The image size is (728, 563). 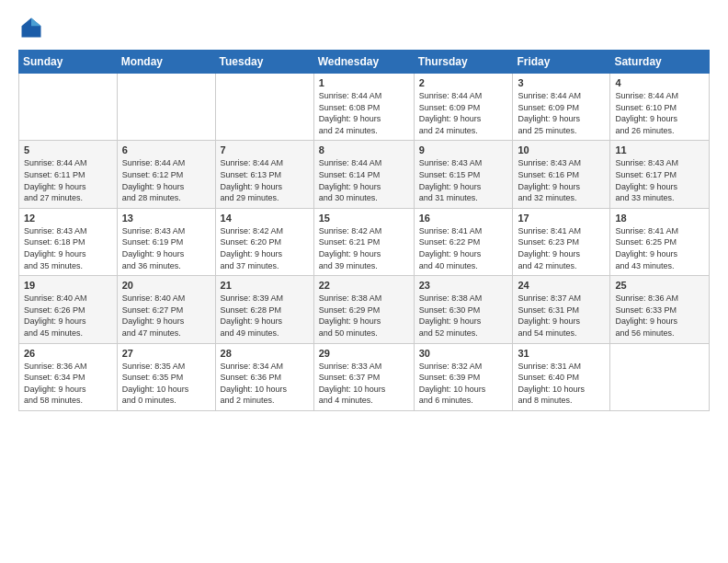 I want to click on calendar-cell: 28Sunrise: 8:34 AM Sunset: 6:36 PM Dayli…, so click(x=265, y=377).